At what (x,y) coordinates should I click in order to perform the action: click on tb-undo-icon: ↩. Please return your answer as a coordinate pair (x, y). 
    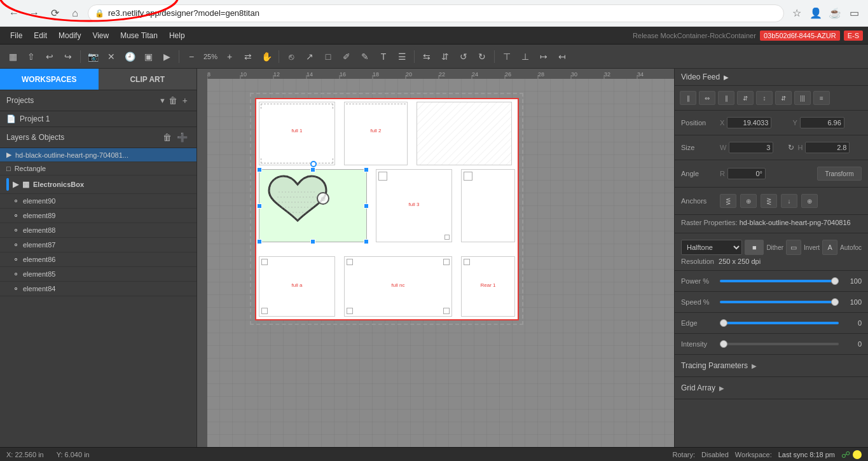
    Looking at the image, I should click on (50, 57).